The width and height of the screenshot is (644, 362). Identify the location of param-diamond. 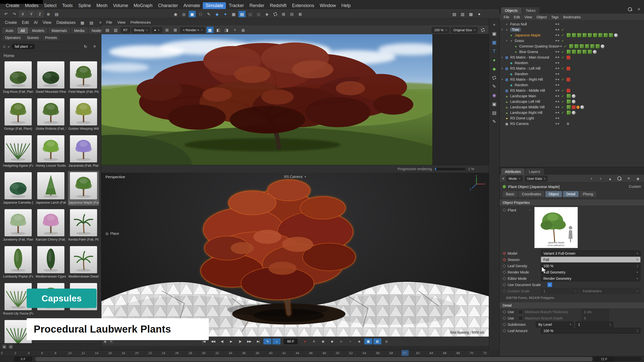
(504, 331).